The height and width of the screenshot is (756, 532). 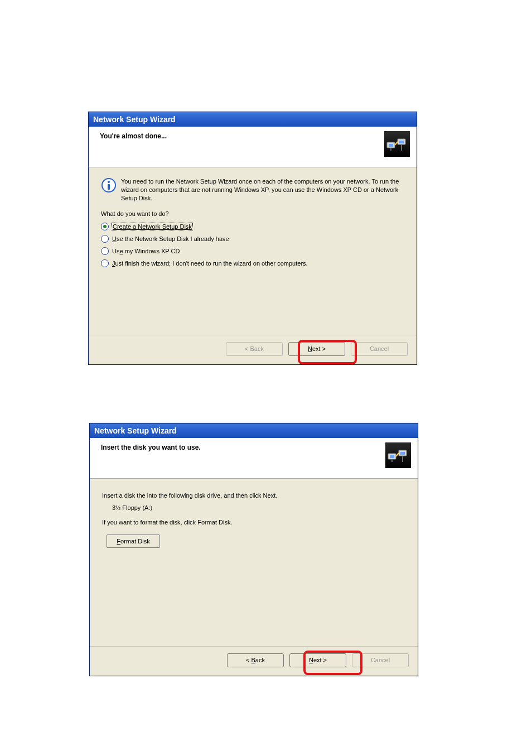 I want to click on radio-just-finish: Just finish the wizard; I don't need to …, so click(x=253, y=263).